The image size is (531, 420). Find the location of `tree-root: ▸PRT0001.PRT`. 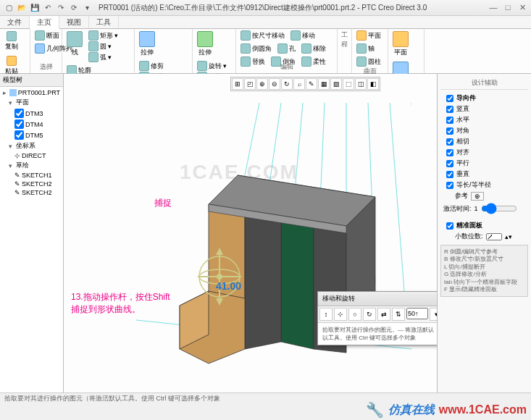

tree-root: ▸PRT0001.PRT is located at coordinates (32, 93).